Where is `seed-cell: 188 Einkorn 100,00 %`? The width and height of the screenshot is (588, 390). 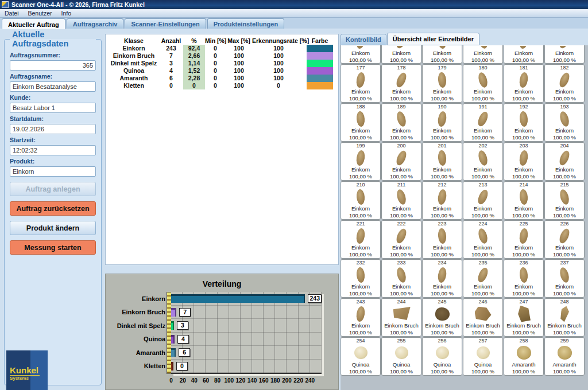 seed-cell: 188 Einkorn 100,00 % is located at coordinates (361, 123).